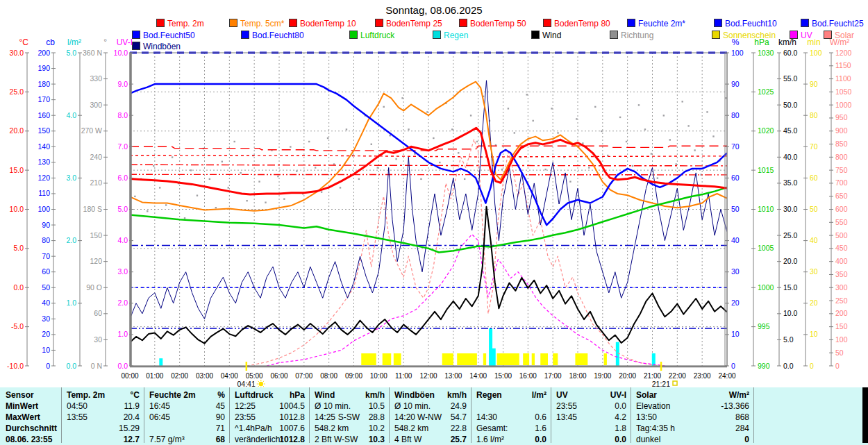  I want to click on table-cell-text: 548.2 km, so click(411, 428).